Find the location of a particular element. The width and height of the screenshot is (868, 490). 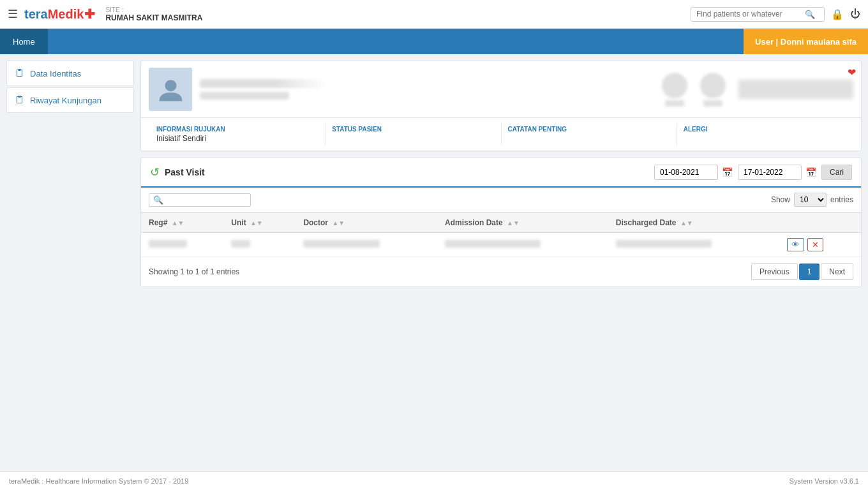

corner-badge: ❤ is located at coordinates (851, 73).